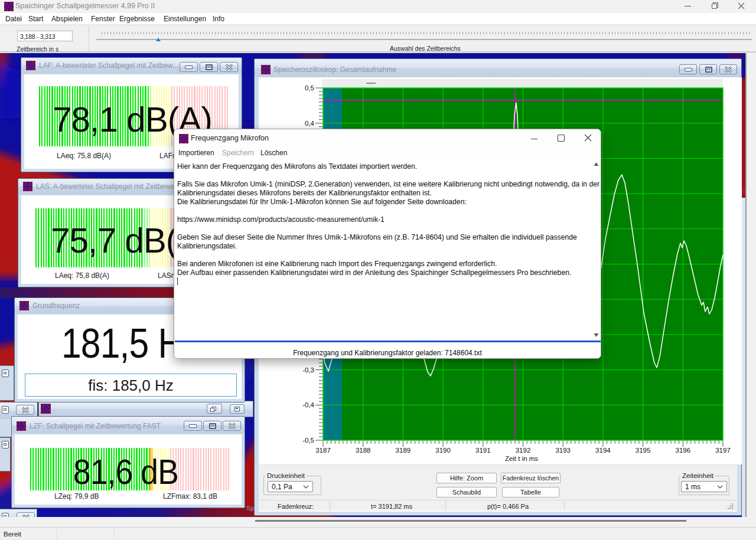  I want to click on svg-text: 3190, so click(443, 450).